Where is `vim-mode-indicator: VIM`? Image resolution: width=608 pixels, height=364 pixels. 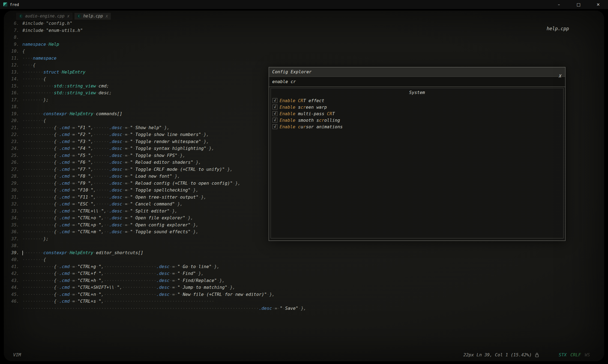
vim-mode-indicator: VIM is located at coordinates (17, 355).